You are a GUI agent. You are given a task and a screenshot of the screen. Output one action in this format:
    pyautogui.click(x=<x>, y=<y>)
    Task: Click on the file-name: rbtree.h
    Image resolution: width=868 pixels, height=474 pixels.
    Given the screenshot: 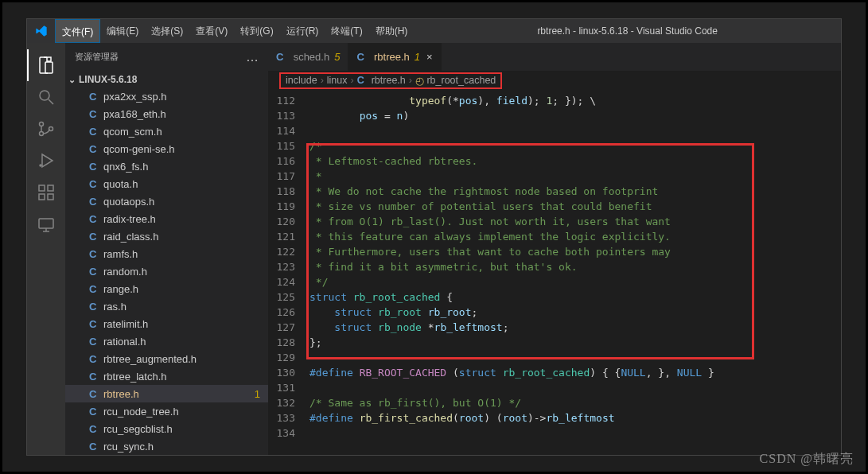 What is the action you would take?
    pyautogui.click(x=121, y=394)
    